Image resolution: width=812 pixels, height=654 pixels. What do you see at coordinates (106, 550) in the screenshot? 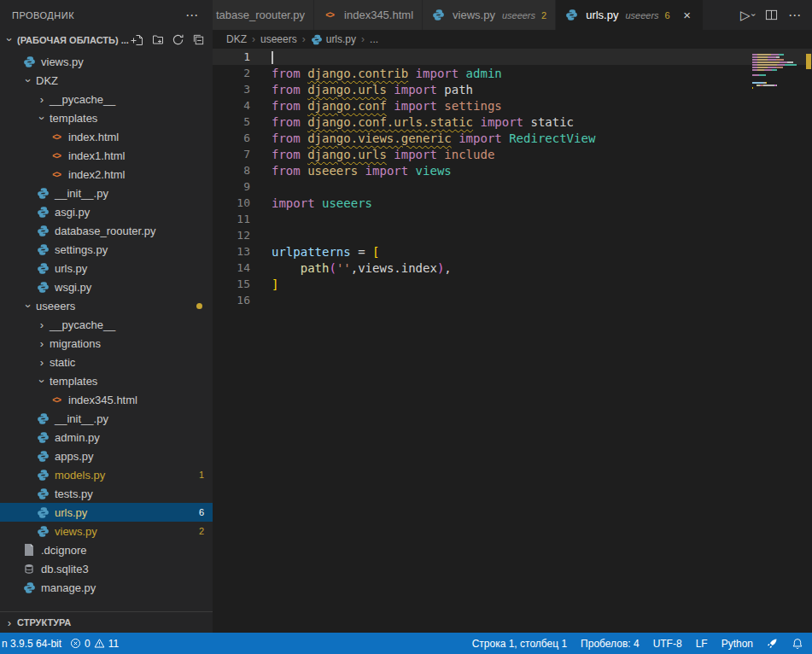
I see `tree-item-dcignore: .dcignore` at bounding box center [106, 550].